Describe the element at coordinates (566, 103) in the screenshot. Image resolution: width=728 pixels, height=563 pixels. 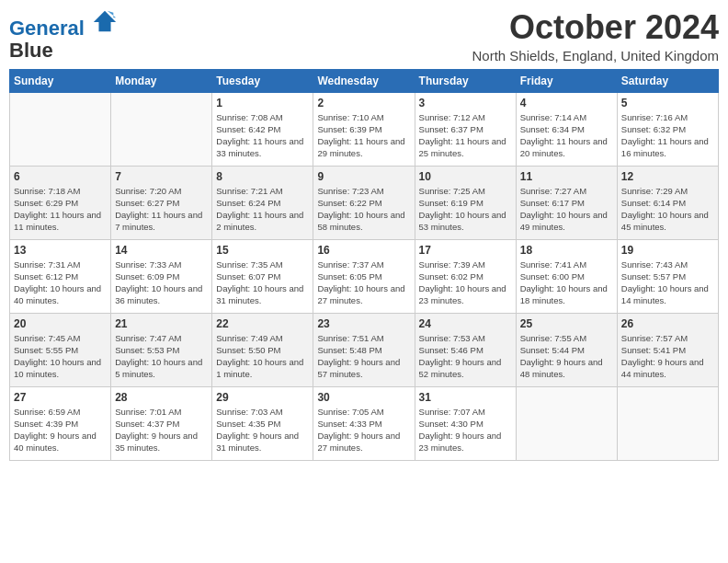
I see `day-number: 4` at that location.